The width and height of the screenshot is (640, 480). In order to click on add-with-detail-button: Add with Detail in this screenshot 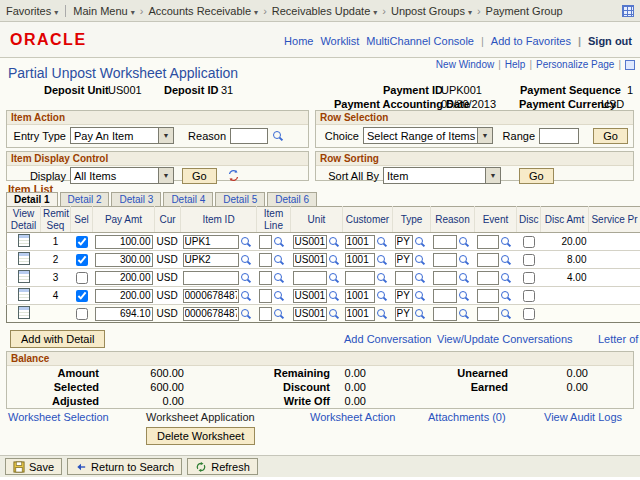, I will do `click(58, 339)`.